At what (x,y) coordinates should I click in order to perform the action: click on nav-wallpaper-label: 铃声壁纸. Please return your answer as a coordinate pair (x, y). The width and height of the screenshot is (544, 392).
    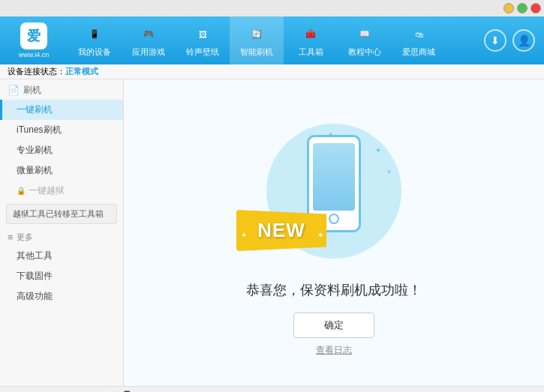
    Looking at the image, I should click on (203, 52).